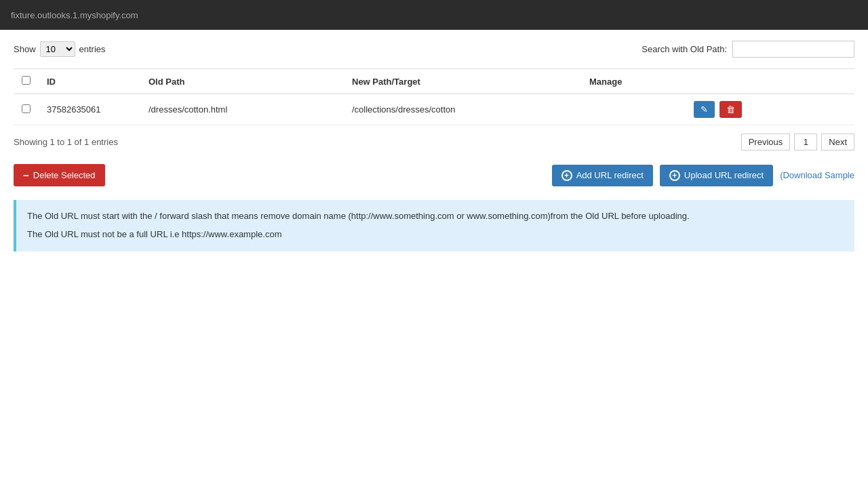 The height and width of the screenshot is (488, 868). What do you see at coordinates (435, 217) in the screenshot?
I see `info-line-1: The Old URL must start with the / forwar…` at bounding box center [435, 217].